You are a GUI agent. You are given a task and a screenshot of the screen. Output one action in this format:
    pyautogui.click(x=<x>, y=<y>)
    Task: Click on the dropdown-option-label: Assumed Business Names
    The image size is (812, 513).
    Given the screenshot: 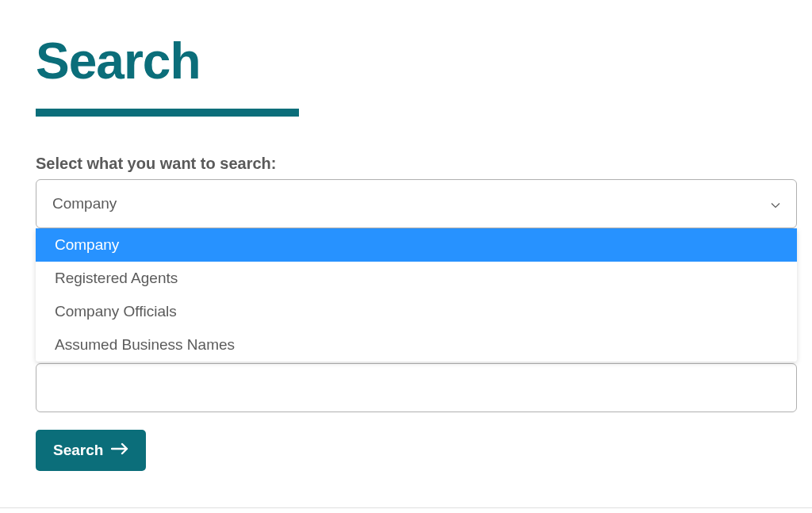 What is the action you would take?
    pyautogui.click(x=144, y=344)
    